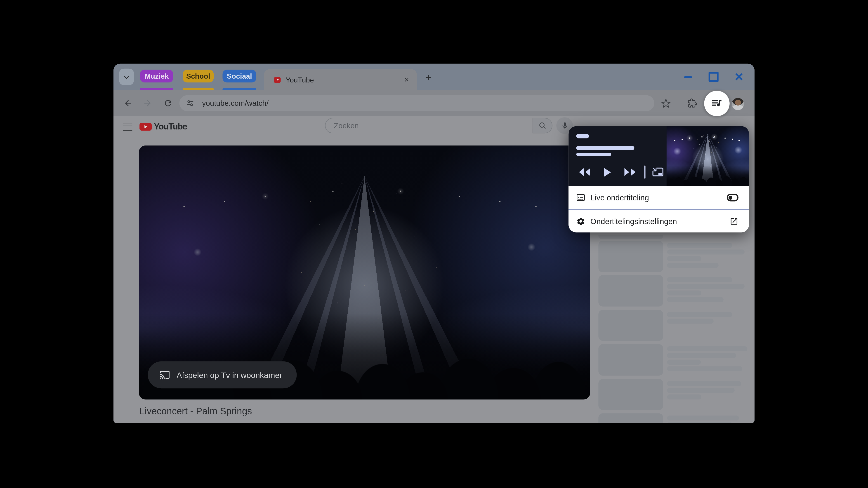 This screenshot has width=868, height=488. What do you see at coordinates (658, 197) in the screenshot?
I see `live-caption-row: Live ondertiteling` at bounding box center [658, 197].